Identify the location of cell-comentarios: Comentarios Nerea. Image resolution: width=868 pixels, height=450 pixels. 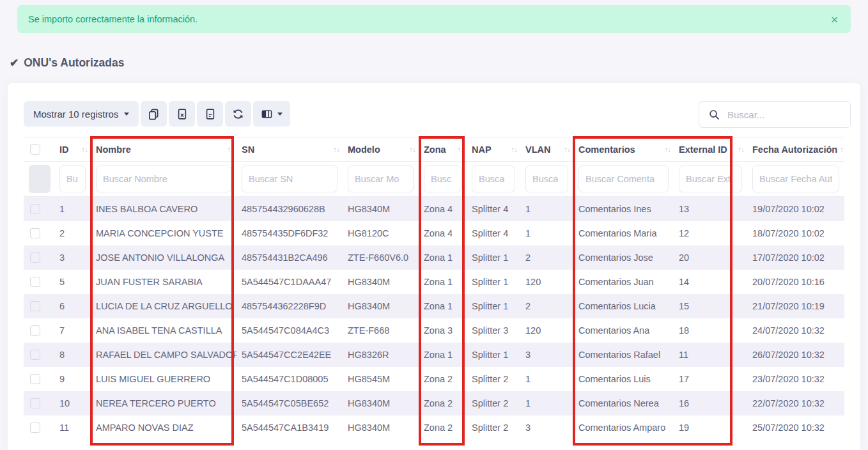
(624, 403).